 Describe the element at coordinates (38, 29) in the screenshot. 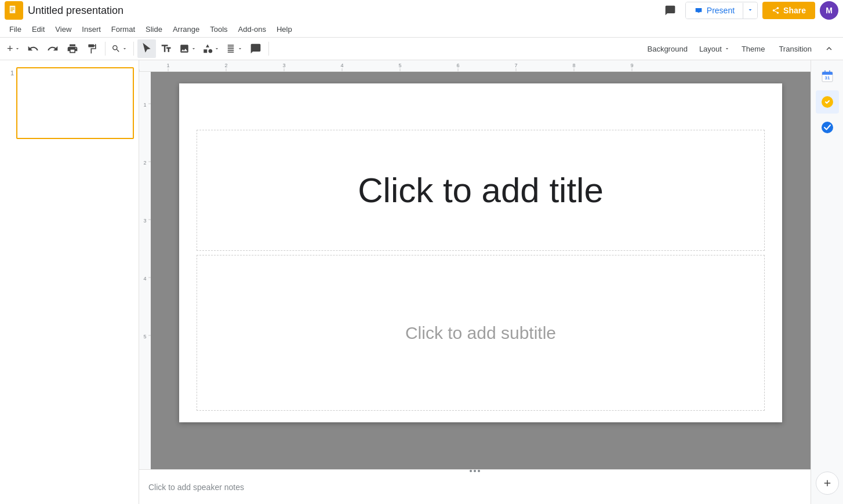

I see `menu-edit: Edit` at that location.